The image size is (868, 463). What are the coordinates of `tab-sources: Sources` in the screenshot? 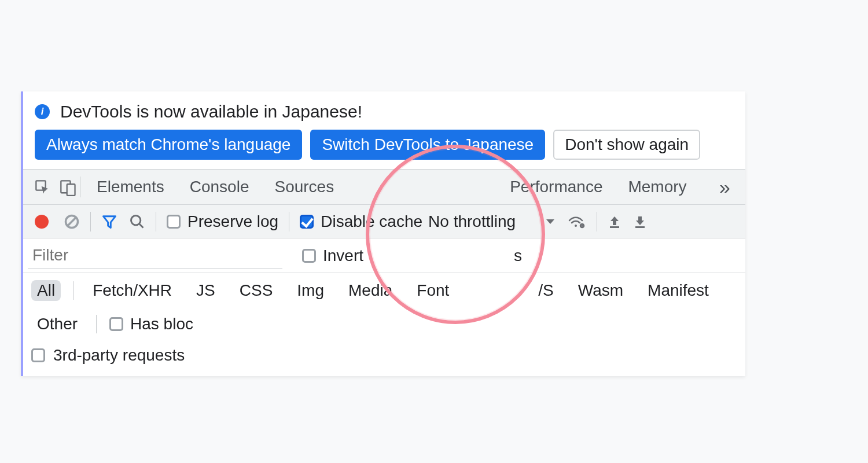 It's located at (304, 187).